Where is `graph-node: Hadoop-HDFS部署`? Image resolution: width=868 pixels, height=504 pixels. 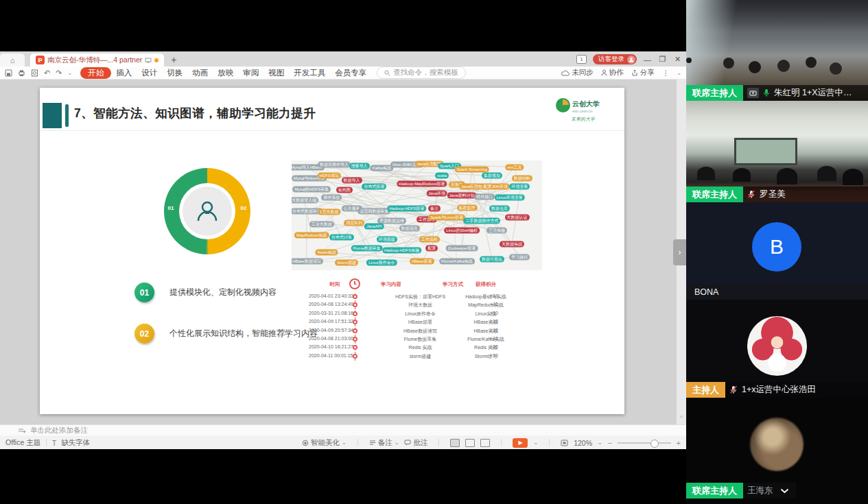 graph-node: Hadoop-HDFS部署 is located at coordinates (406, 208).